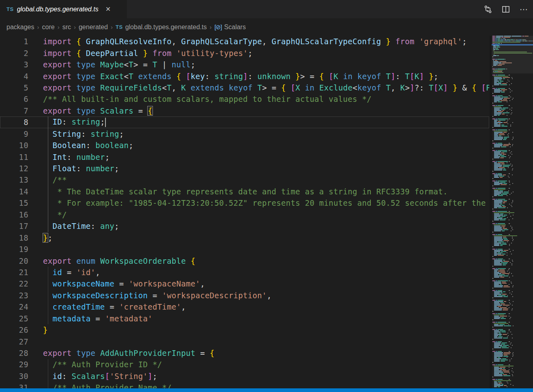 The height and width of the screenshot is (392, 533). Describe the element at coordinates (14, 76) in the screenshot. I see `line-number: 4` at that location.